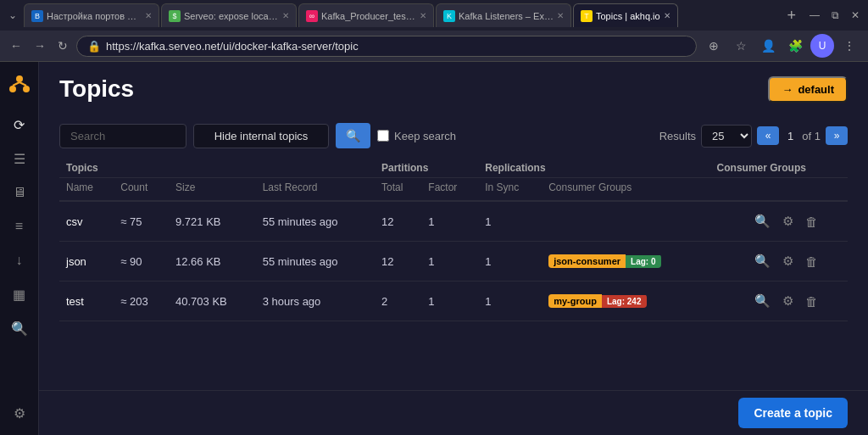  I want to click on create-topic-button: Create a topic, so click(793, 413).